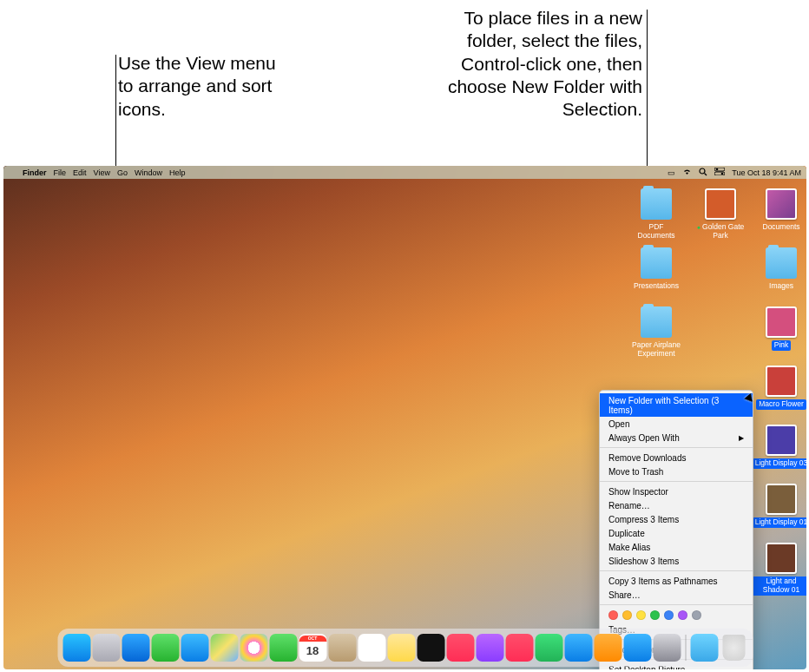  What do you see at coordinates (781, 287) in the screenshot?
I see `icon-label: Images` at bounding box center [781, 287].